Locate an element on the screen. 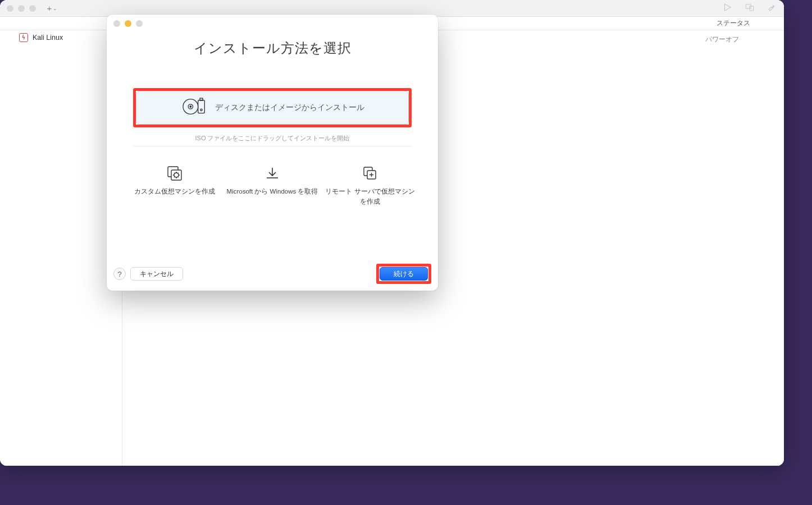  sheet-minimize-icon is located at coordinates (128, 24).